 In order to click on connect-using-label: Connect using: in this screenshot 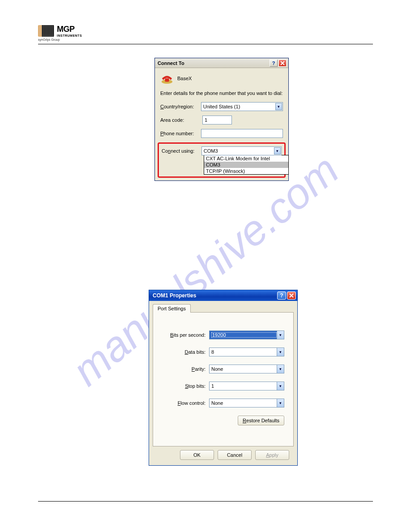, I will do `click(180, 151)`.